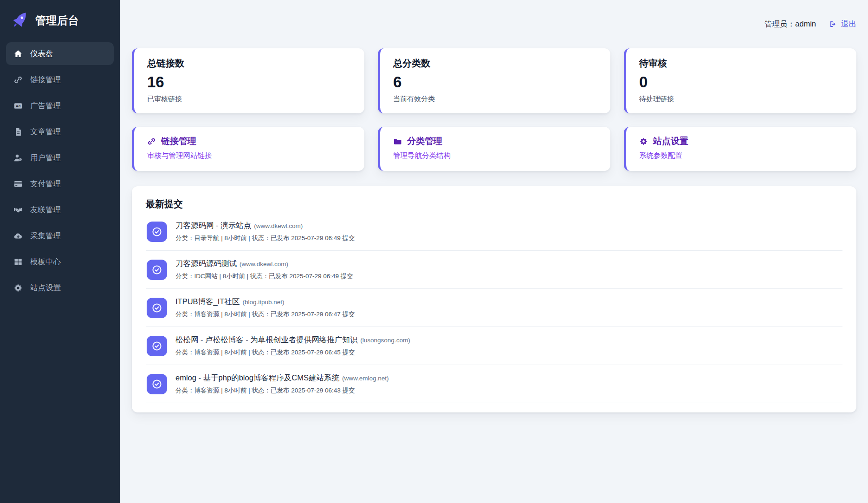 This screenshot has height=503, width=868. What do you see at coordinates (45, 106) in the screenshot?
I see `sidebar-item-label: 广告管理` at bounding box center [45, 106].